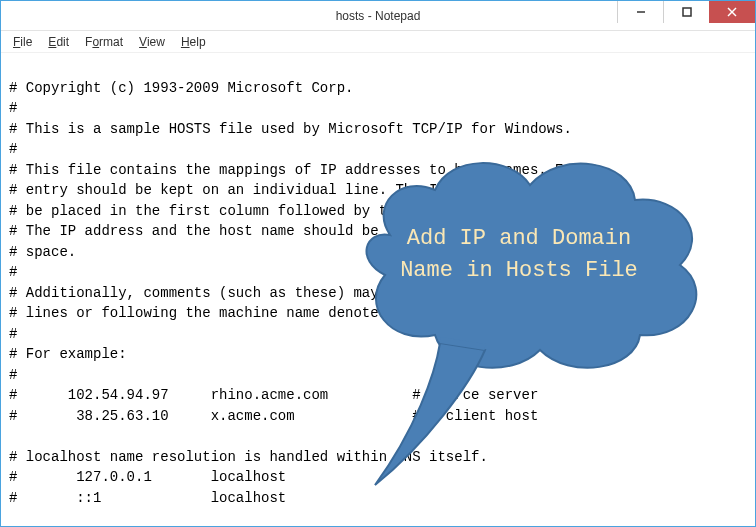 This screenshot has height=527, width=756. I want to click on editor-line: # be placed in the first column followed…, so click(312, 211).